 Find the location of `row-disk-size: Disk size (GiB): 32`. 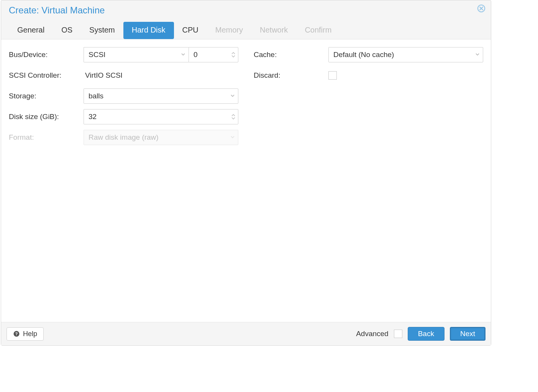

row-disk-size: Disk size (GiB): 32 is located at coordinates (123, 117).